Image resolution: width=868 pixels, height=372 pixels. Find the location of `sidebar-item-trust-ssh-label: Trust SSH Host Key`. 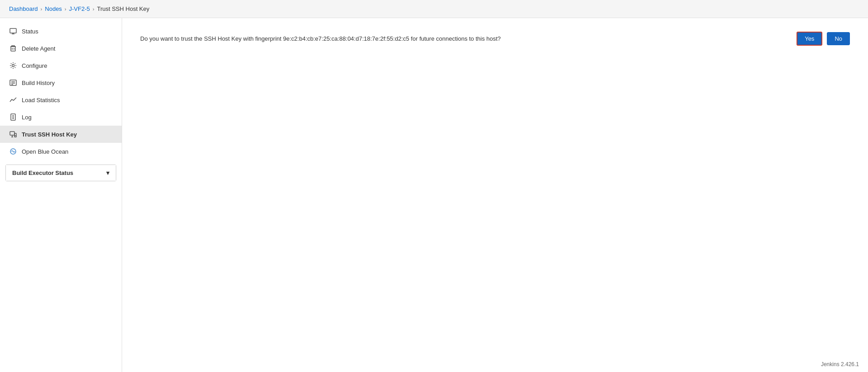

sidebar-item-trust-ssh-label: Trust SSH Host Key is located at coordinates (49, 135).